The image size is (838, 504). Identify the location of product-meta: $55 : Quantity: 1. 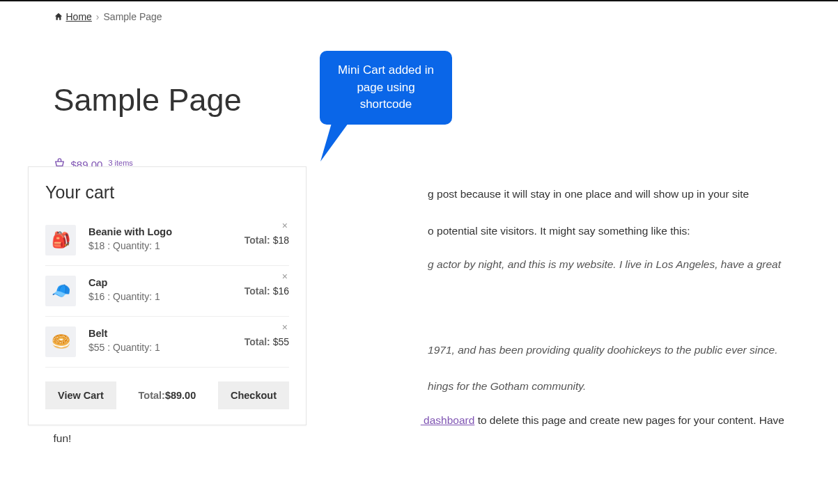
(163, 347).